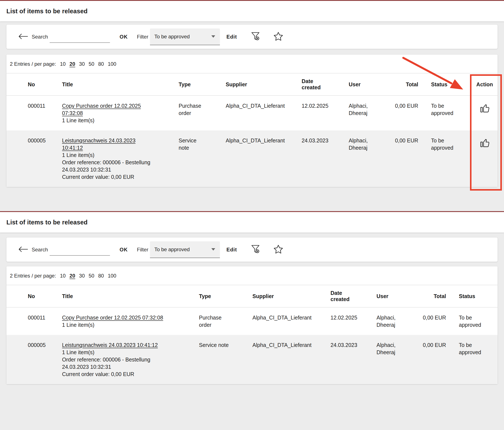 The image size is (504, 430). What do you see at coordinates (33, 276) in the screenshot?
I see `entries-count-label: 2 Entries / per page:` at bounding box center [33, 276].